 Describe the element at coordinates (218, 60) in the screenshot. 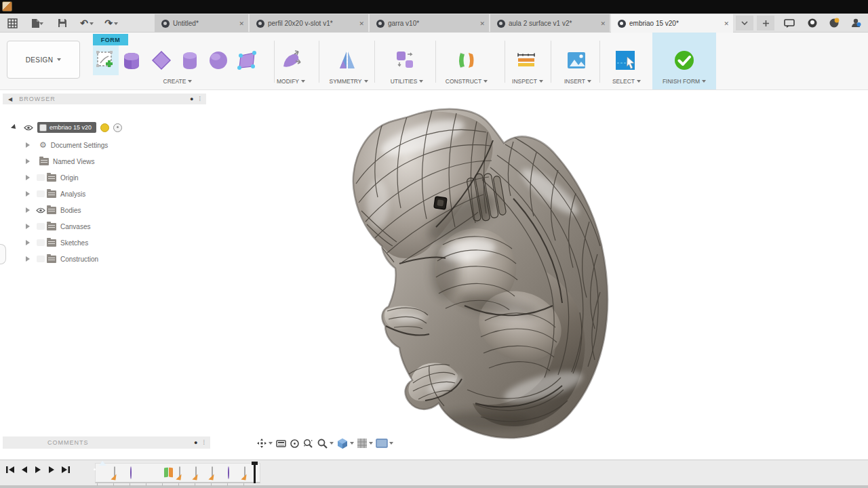

I see `sphere-primitive-button` at that location.